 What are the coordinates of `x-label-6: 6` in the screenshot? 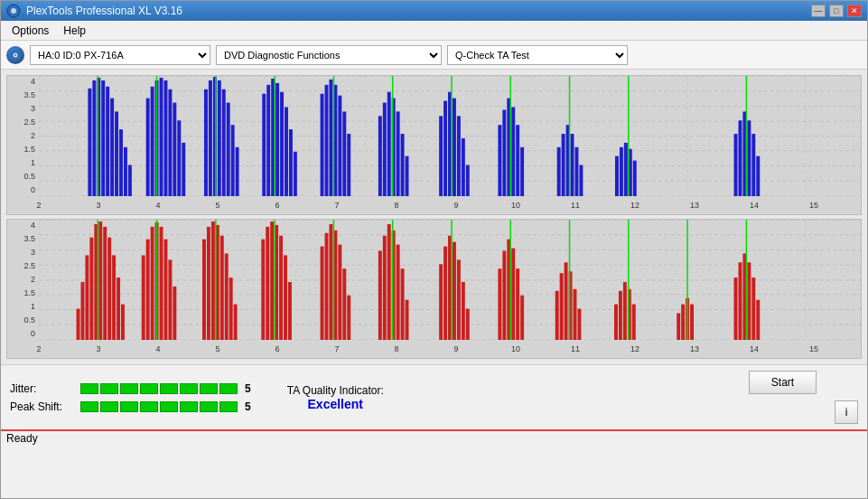 It's located at (276, 205).